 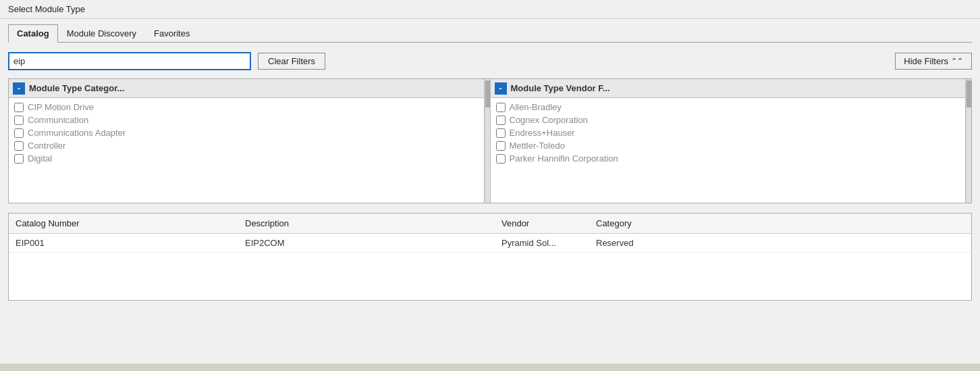 What do you see at coordinates (543, 132) in the screenshot?
I see `vendor-label-2: Endress+Hauser` at bounding box center [543, 132].